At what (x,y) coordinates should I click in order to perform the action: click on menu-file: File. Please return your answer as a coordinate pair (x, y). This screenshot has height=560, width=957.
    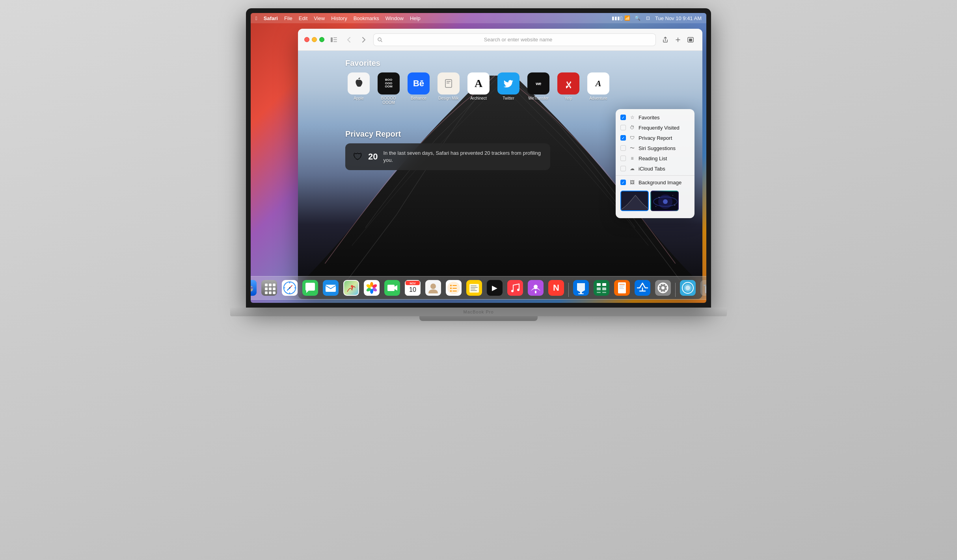
    Looking at the image, I should click on (289, 18).